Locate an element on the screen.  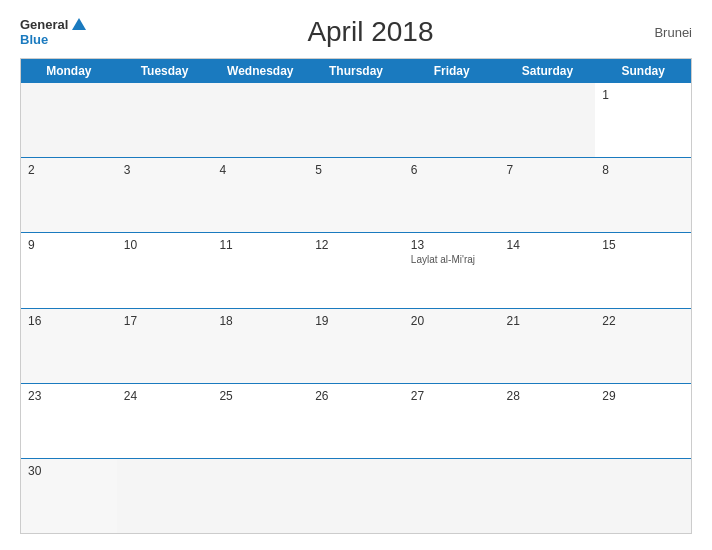
calendar-cell: 14 is located at coordinates (548, 270).